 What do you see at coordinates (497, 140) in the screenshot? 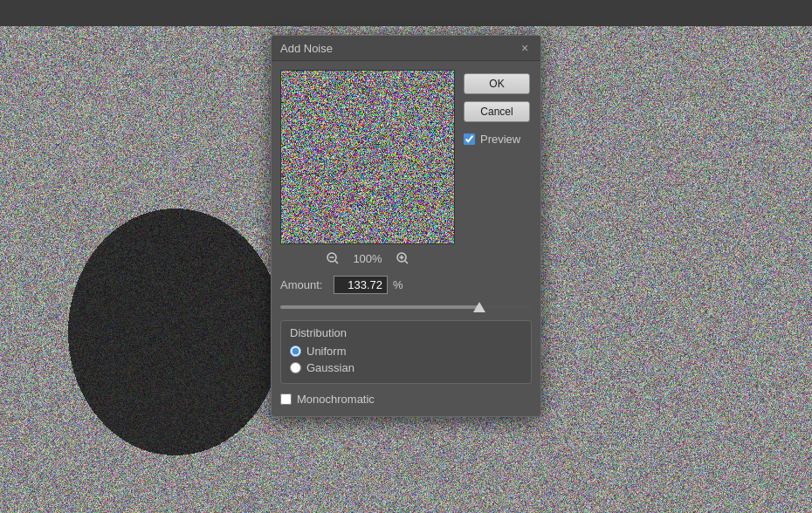
I see `preview-checkbox-label: Preview` at bounding box center [497, 140].